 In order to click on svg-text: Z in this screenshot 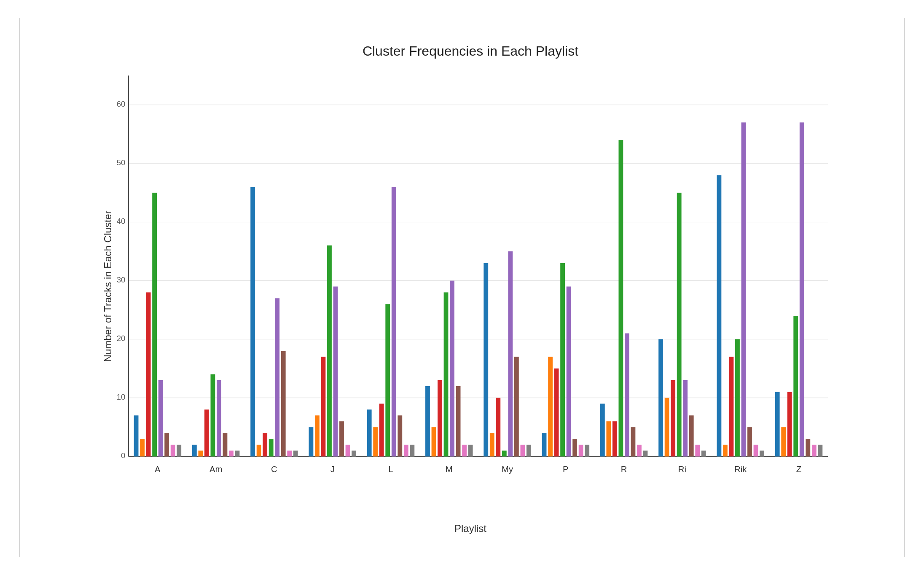, I will do `click(799, 469)`.